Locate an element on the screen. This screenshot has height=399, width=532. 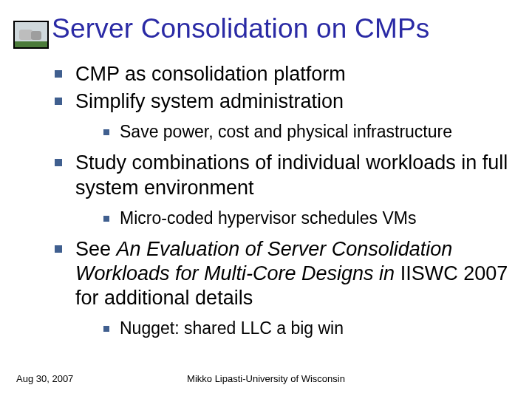
bullet-text: Nugget: shared LLC a big win is located at coordinates (232, 328).